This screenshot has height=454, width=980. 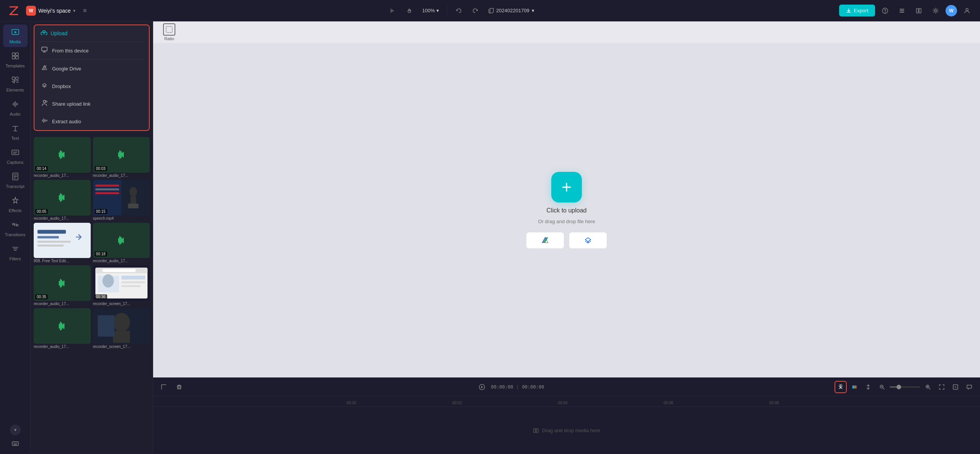 I want to click on media-thumbnail: 00:03, so click(x=122, y=155).